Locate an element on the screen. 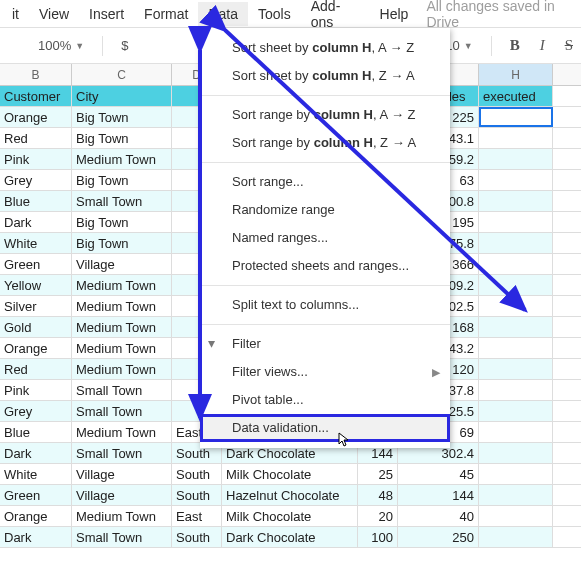 This screenshot has width=581, height=579. cell: Hazelnut Chocolate is located at coordinates (290, 495).